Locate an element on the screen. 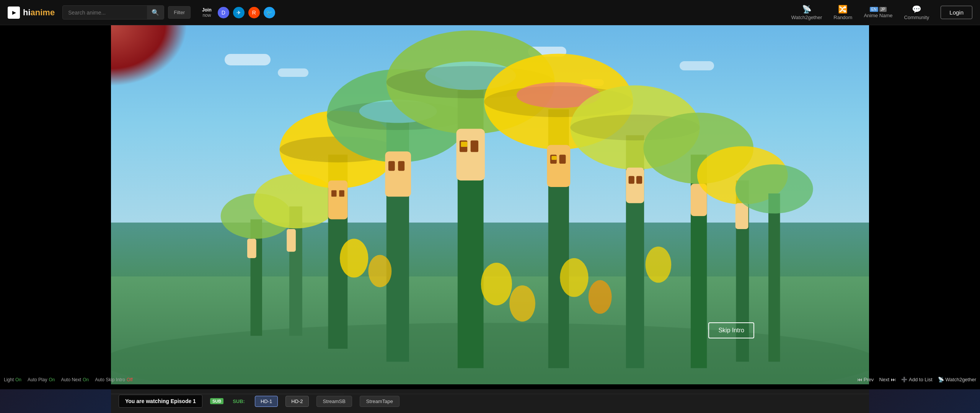  watch2gether-icon: 📡 is located at coordinates (807, 9).